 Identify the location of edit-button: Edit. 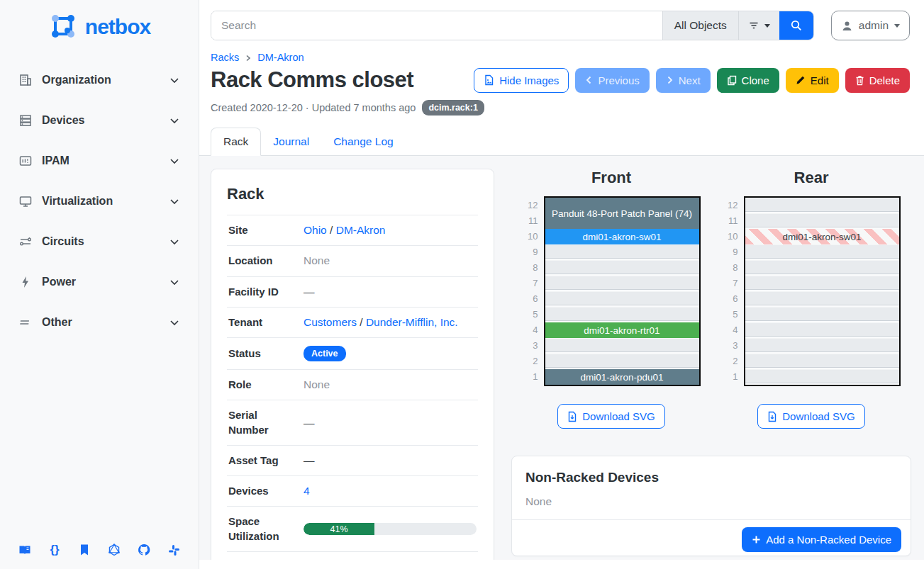
(813, 81).